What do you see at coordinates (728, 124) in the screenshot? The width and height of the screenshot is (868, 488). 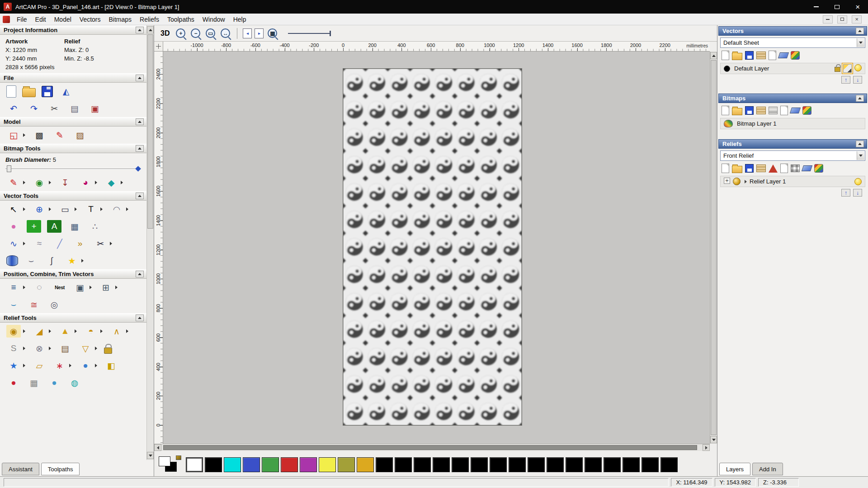 I see `painter-palette-icon` at bounding box center [728, 124].